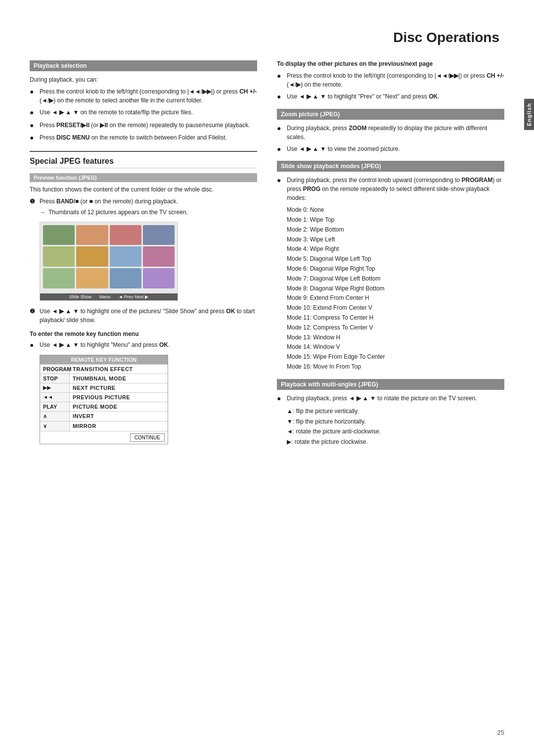 Image resolution: width=534 pixels, height=756 pixels. I want to click on mode-12: Mode 12: Compress To Center V, so click(396, 328).